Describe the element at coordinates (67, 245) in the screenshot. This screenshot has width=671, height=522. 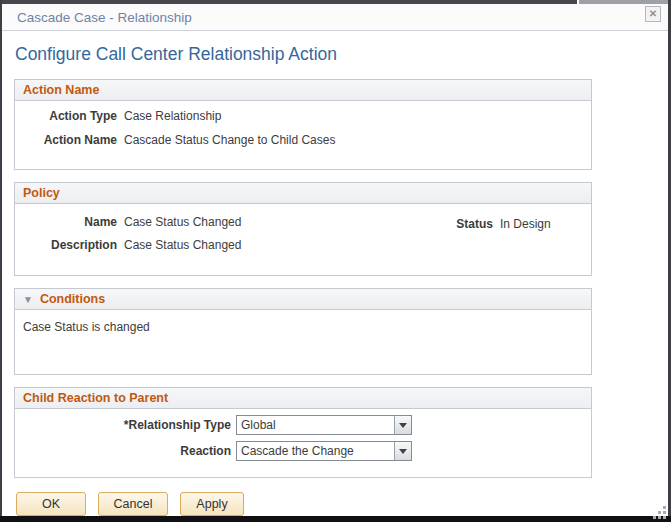
I see `policy-description-label: Description` at that location.